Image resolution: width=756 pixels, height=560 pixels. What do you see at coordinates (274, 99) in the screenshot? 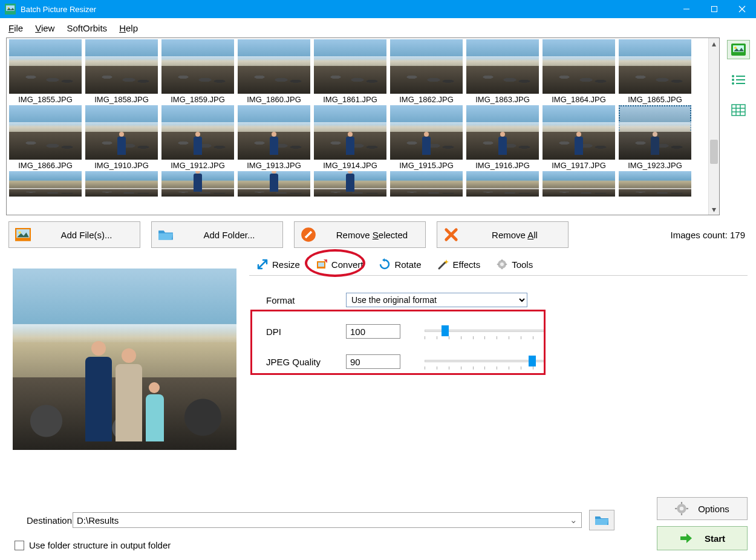
I see `thumbnail-label: IMG_1860.JPG` at bounding box center [274, 99].